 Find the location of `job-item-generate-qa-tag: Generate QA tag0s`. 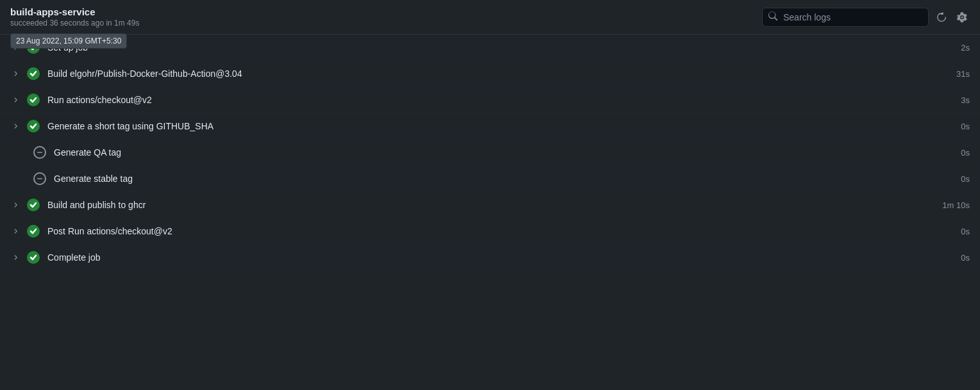

job-item-generate-qa-tag: Generate QA tag0s is located at coordinates (490, 152).